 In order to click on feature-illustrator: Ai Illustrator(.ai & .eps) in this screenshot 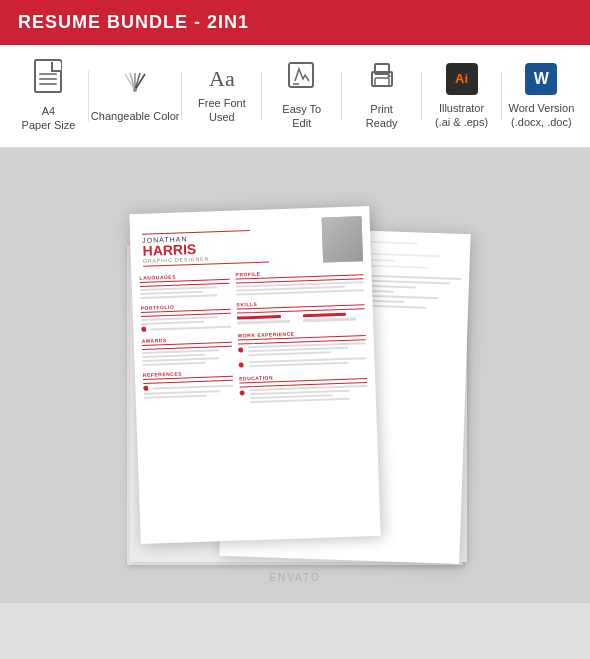, I will do `click(462, 96)`.